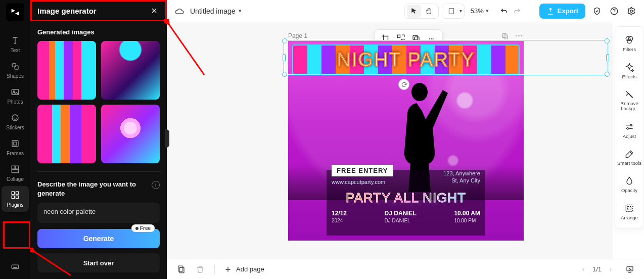 Image resolution: width=644 pixels, height=279 pixels. What do you see at coordinates (462, 177) in the screenshot?
I see `art-address: 123, Anywhere St, Any City` at bounding box center [462, 177].